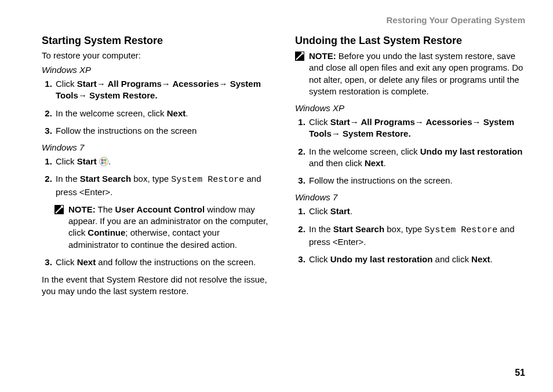  What do you see at coordinates (170, 227) in the screenshot?
I see `note-text: NOTE: The User Account Control window ma…` at bounding box center [170, 227].